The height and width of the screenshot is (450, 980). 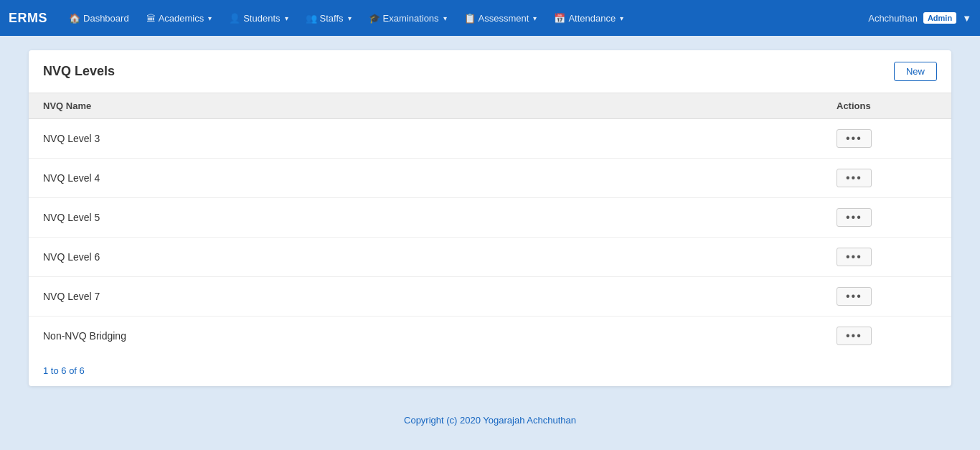 I want to click on card-header: NVQ Levels New, so click(x=490, y=72).